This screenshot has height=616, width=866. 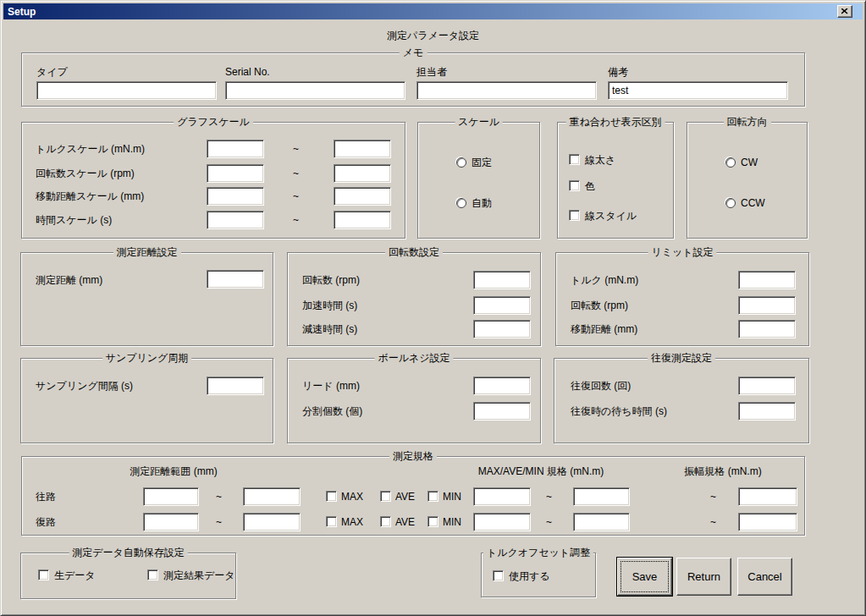 I want to click on measure-distance-label: 測定距離 (mm), so click(x=69, y=280).